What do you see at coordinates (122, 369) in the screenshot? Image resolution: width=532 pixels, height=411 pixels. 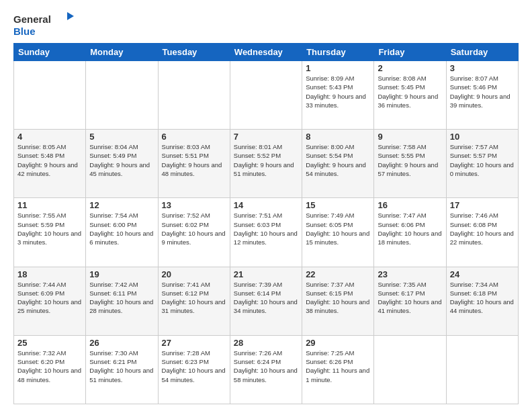 I see `day-cell: 26Sunrise: 7:30 AM Sunset: 6:21 PM Dayli…` at bounding box center [122, 369].